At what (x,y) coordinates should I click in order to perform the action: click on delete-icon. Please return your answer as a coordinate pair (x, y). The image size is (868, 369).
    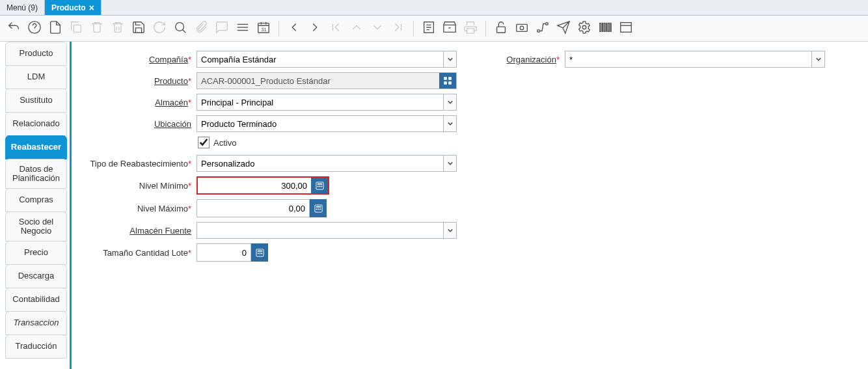
    Looking at the image, I should click on (97, 29).